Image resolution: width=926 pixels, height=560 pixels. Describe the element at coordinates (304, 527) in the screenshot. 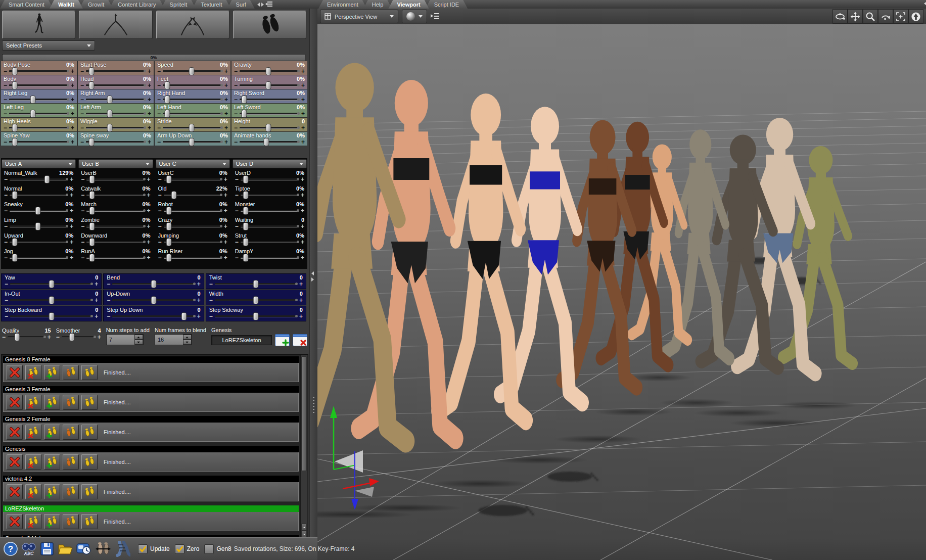

I see `scroll-up-button` at that location.